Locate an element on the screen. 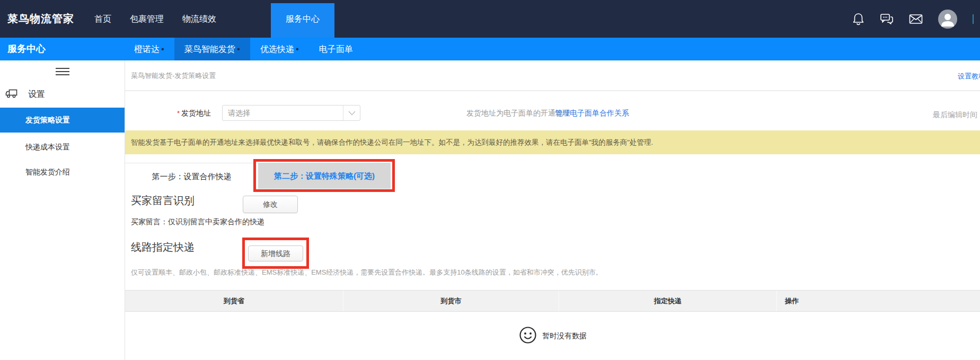 Image resolution: width=980 pixels, height=360 pixels. sidebar-item-smart-shipping-intro: 智能发货介绍 is located at coordinates (63, 172).